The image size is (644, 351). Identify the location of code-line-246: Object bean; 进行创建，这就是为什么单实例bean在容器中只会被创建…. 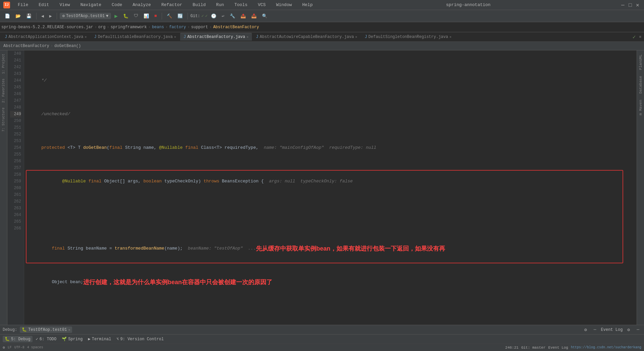
(333, 282).